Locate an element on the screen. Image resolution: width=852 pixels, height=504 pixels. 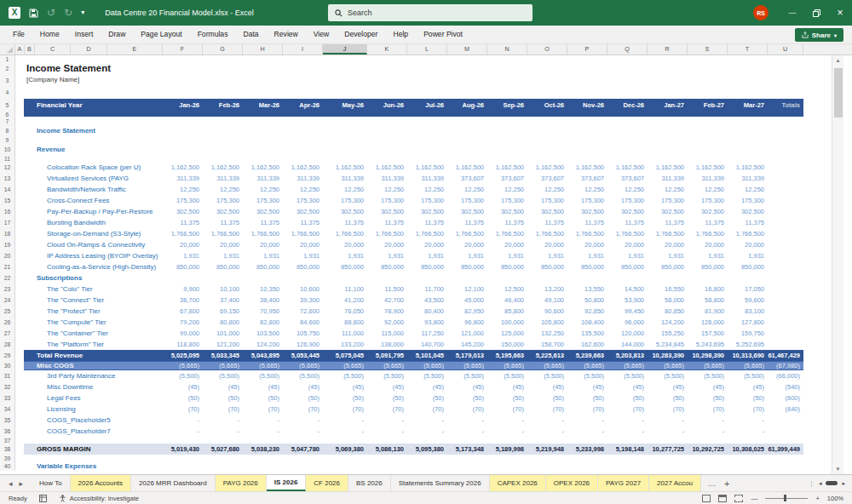
cell-P30: (5,665) is located at coordinates (588, 366).